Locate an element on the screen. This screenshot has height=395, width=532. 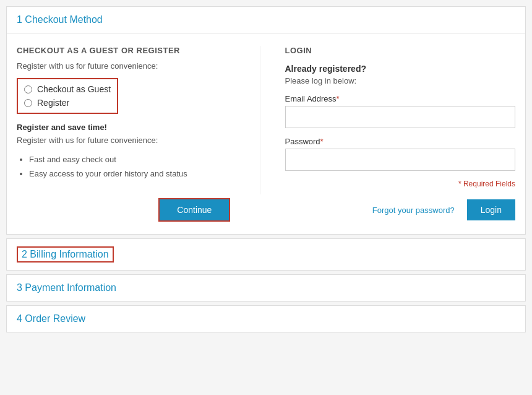
order-review-header: 4 Order Review is located at coordinates (266, 319).